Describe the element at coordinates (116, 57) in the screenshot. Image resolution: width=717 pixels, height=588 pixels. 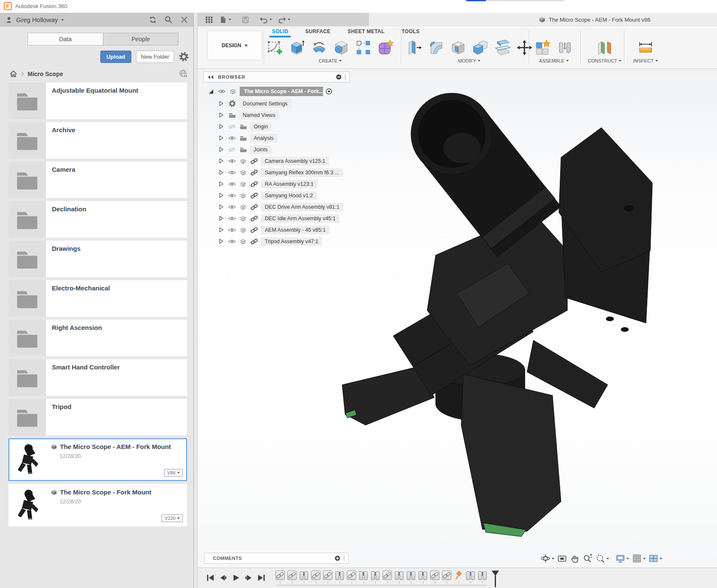
I see `upload-button: Upload` at that location.